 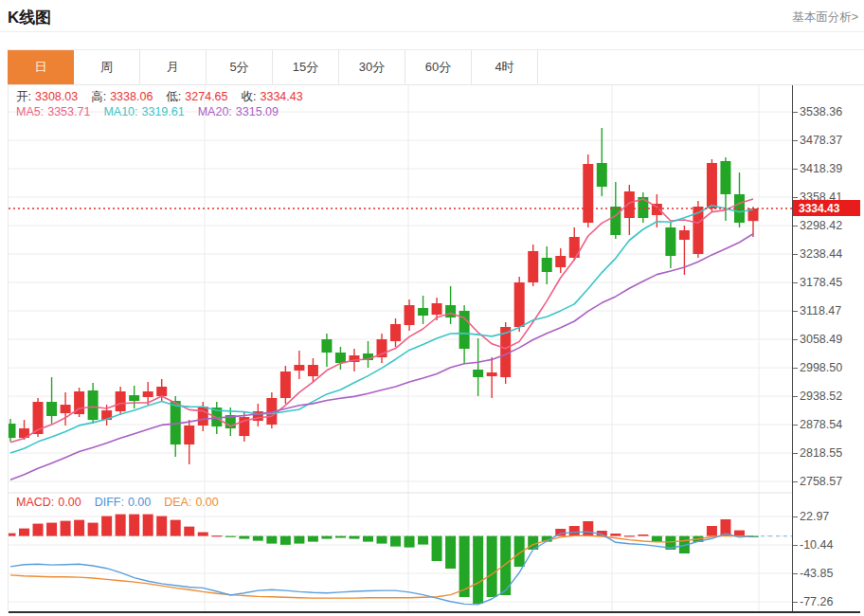 What do you see at coordinates (434, 612) in the screenshot?
I see `chart-bottom-border` at bounding box center [434, 612].